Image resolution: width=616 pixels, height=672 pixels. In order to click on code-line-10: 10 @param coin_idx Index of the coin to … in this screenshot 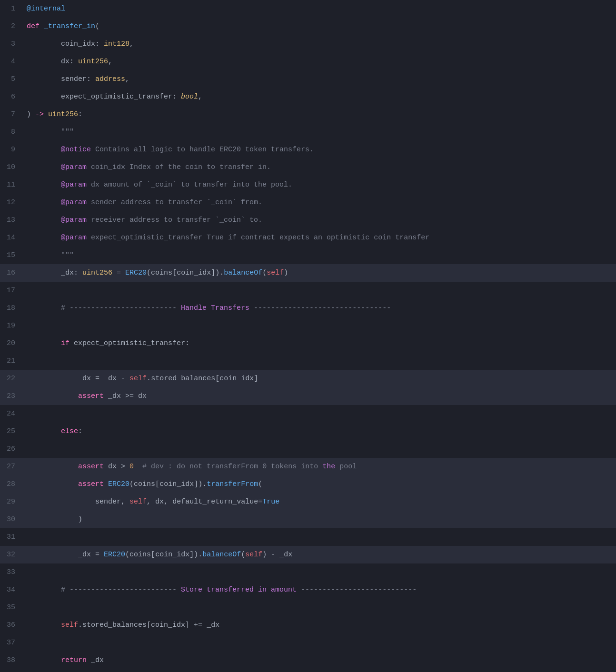, I will do `click(308, 168)`.